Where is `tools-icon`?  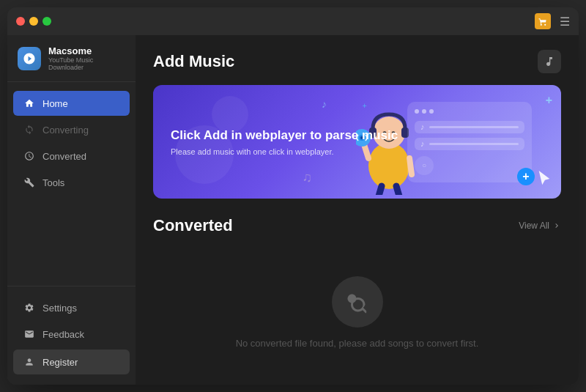
tools-icon is located at coordinates (29, 182).